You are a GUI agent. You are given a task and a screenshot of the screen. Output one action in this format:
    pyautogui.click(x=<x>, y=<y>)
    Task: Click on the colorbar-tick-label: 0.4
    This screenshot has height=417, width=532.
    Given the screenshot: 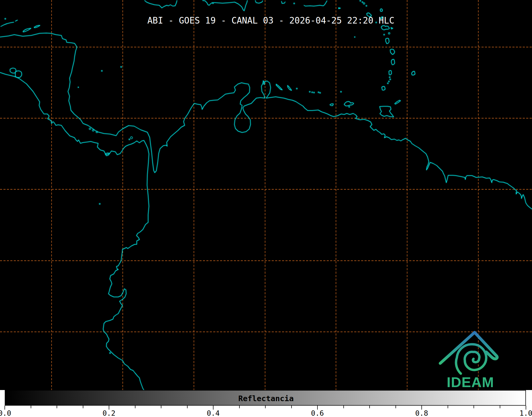 What is the action you would take?
    pyautogui.click(x=213, y=413)
    